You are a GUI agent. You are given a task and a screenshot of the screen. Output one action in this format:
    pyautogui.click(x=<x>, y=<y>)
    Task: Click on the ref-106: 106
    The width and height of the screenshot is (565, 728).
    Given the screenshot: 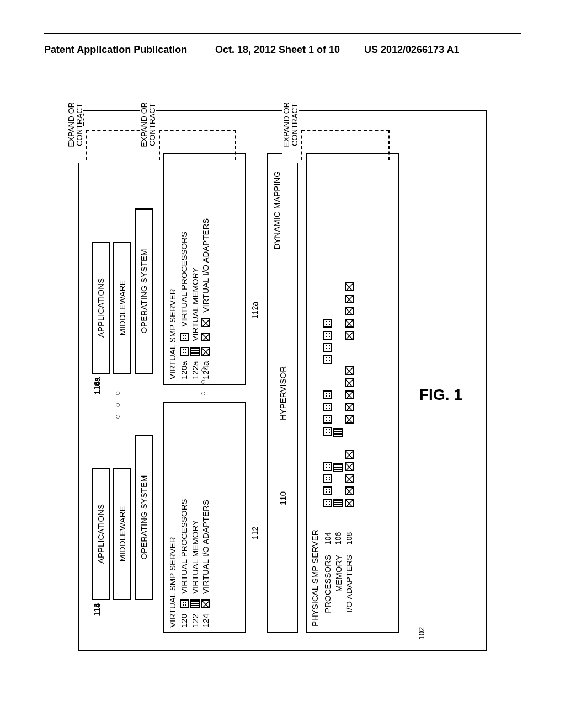 What is the action you would take?
    pyautogui.click(x=338, y=531)
    